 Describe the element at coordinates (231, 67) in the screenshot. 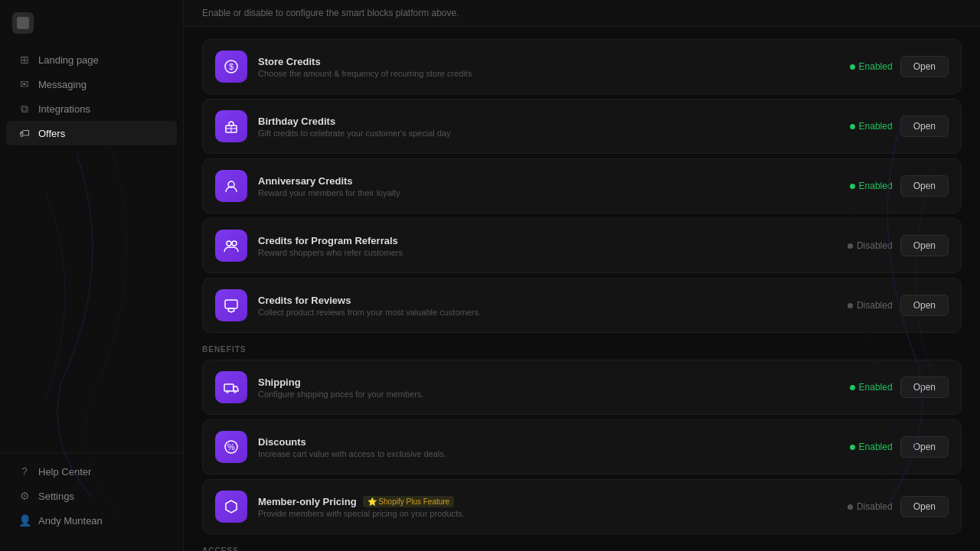

I see `feature-icon-store-credits: $` at that location.